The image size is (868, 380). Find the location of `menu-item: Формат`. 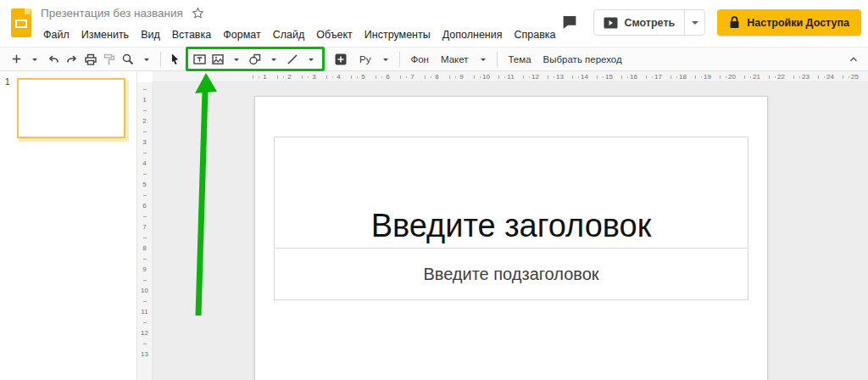

menu-item: Формат is located at coordinates (242, 35).